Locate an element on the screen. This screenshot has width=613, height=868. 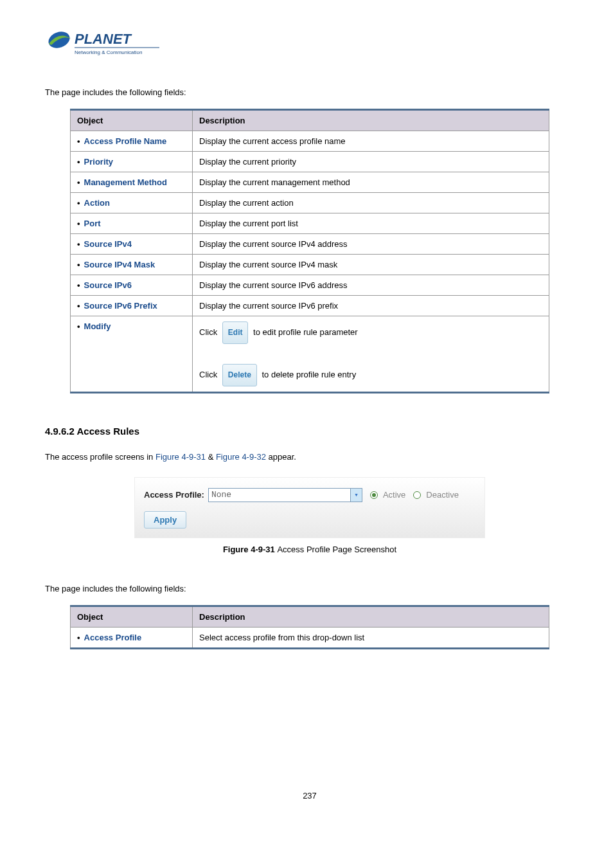
desc-text: Display the current source IPv4 address is located at coordinates (371, 244).